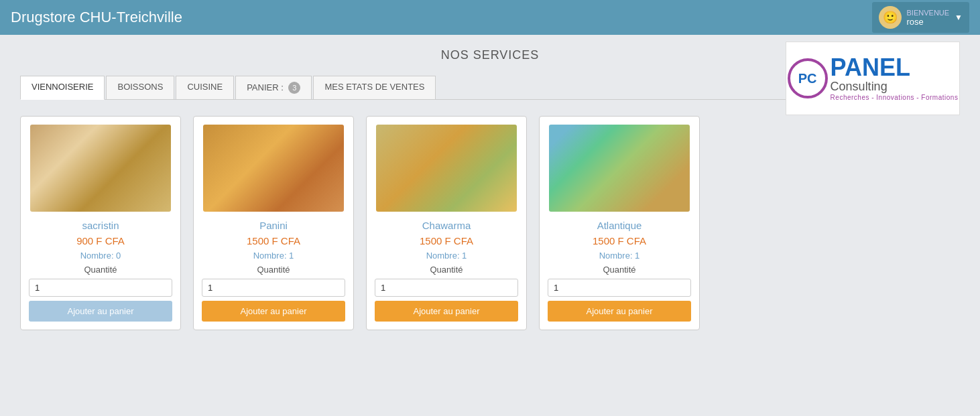 The image size is (980, 416). What do you see at coordinates (808, 78) in the screenshot?
I see `logo-pc-circle` at bounding box center [808, 78].